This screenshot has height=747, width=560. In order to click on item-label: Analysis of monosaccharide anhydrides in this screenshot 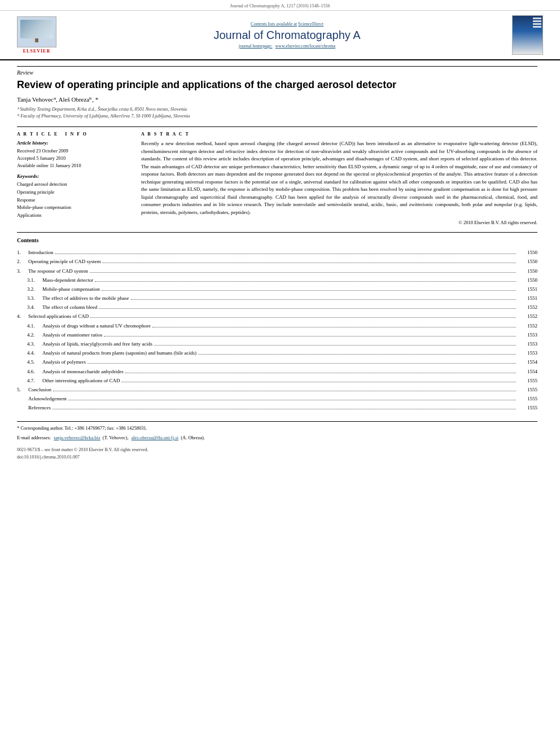, I will do `click(83, 372)`.